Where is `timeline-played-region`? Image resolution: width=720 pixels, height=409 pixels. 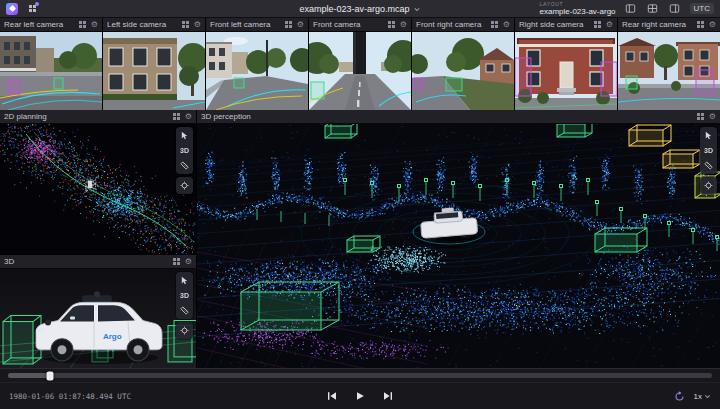
timeline-played-region is located at coordinates (29, 376).